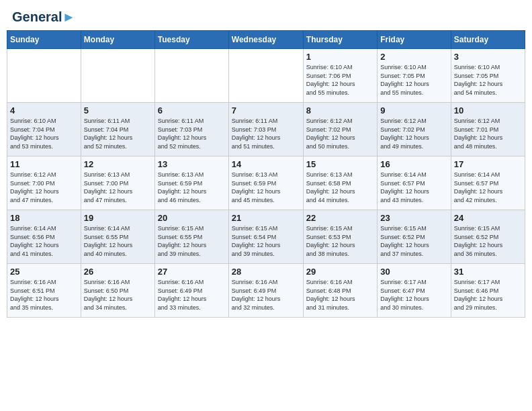  What do you see at coordinates (192, 164) in the screenshot?
I see `day-number: 13` at bounding box center [192, 164].